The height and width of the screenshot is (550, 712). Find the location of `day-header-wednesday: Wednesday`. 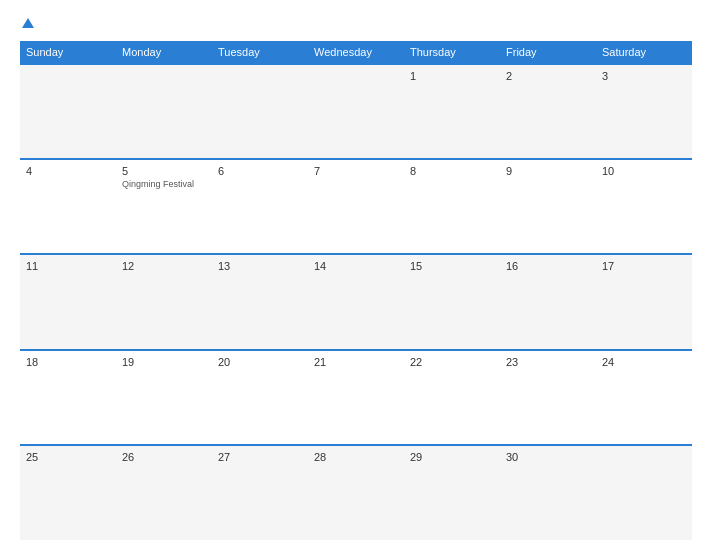

day-header-wednesday: Wednesday is located at coordinates (356, 52).